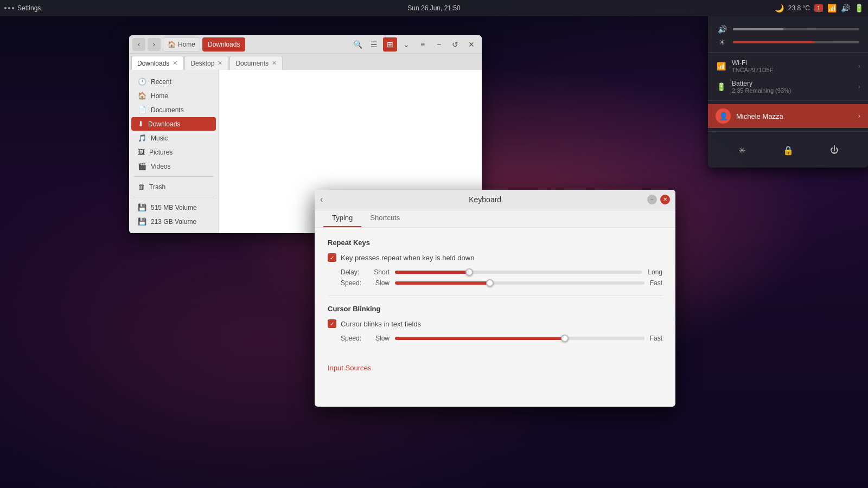  What do you see at coordinates (174, 110) in the screenshot?
I see `sidebar-item-documents: 📄 Documents` at bounding box center [174, 110].